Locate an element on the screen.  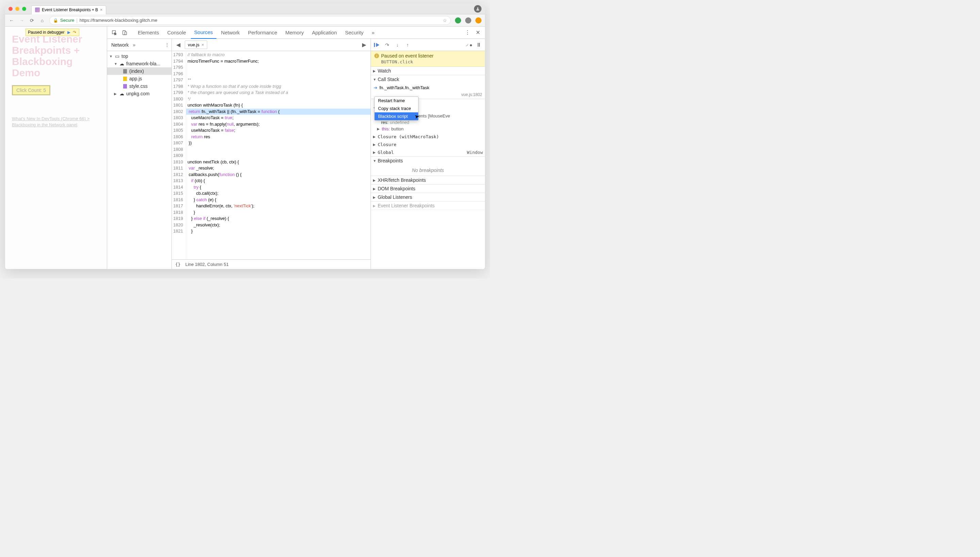
click-count-button: Click Count: 5 is located at coordinates (31, 90).